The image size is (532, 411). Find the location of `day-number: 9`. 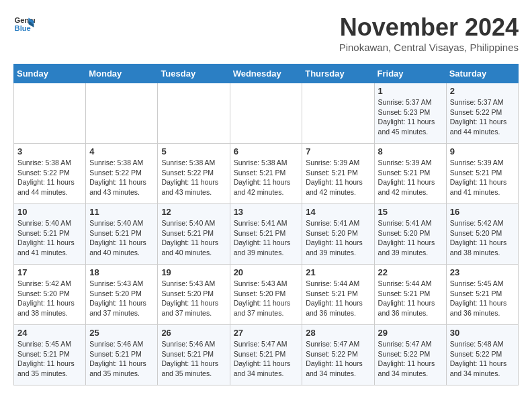

day-number: 9 is located at coordinates (482, 152).